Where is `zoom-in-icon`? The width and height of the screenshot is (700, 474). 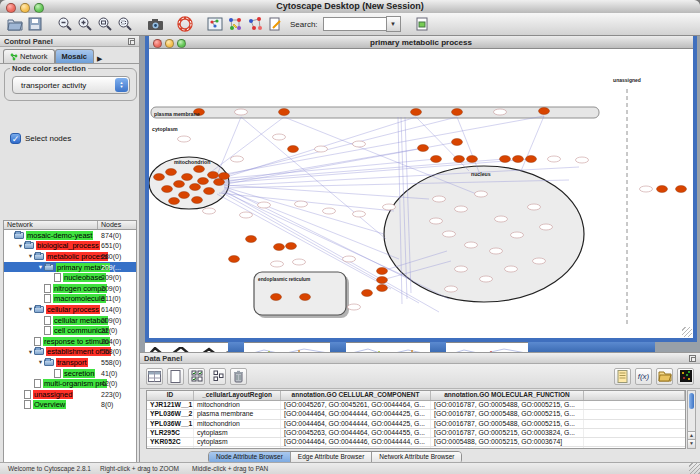 zoom-in-icon is located at coordinates (85, 24).